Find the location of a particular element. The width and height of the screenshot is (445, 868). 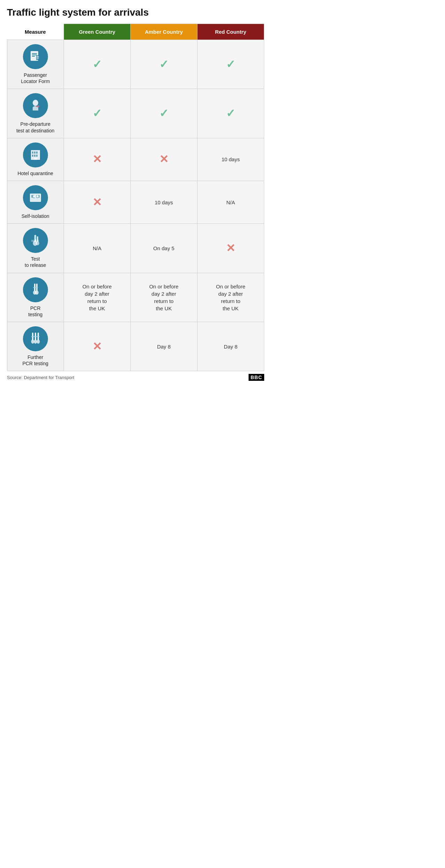

red-column-header: Red Country is located at coordinates (230, 32).